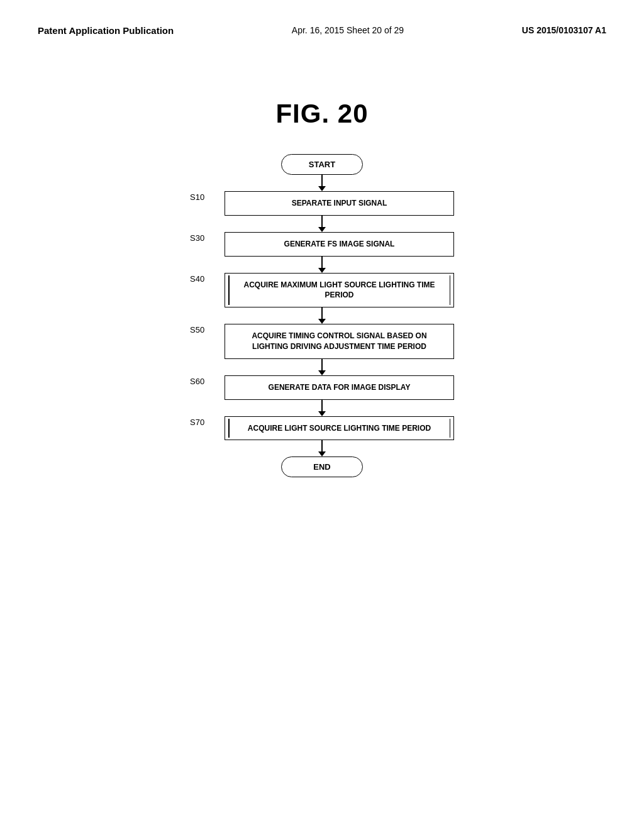 This screenshot has width=644, height=830. What do you see at coordinates (208, 329) in the screenshot?
I see `step-label-s50: S50` at bounding box center [208, 329].